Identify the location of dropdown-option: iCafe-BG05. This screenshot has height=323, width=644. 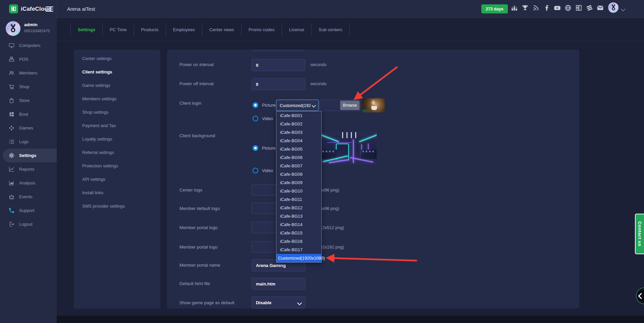
(299, 149).